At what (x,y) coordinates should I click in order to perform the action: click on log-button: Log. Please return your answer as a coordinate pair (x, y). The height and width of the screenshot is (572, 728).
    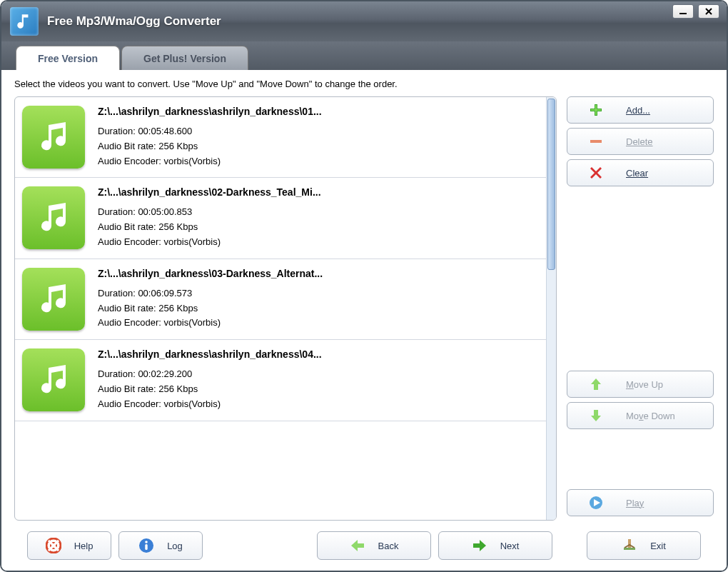
    Looking at the image, I should click on (161, 546).